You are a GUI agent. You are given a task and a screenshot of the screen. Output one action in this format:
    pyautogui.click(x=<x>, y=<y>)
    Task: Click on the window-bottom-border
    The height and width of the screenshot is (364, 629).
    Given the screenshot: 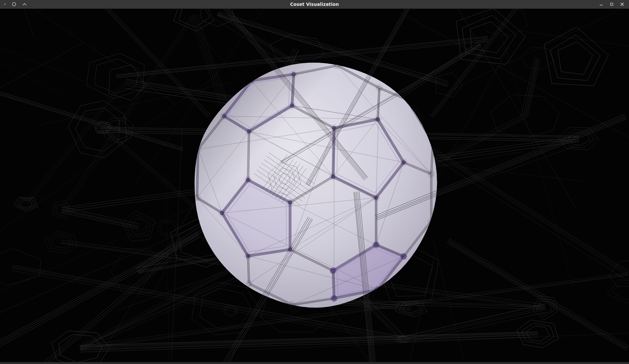 What is the action you would take?
    pyautogui.click(x=314, y=363)
    